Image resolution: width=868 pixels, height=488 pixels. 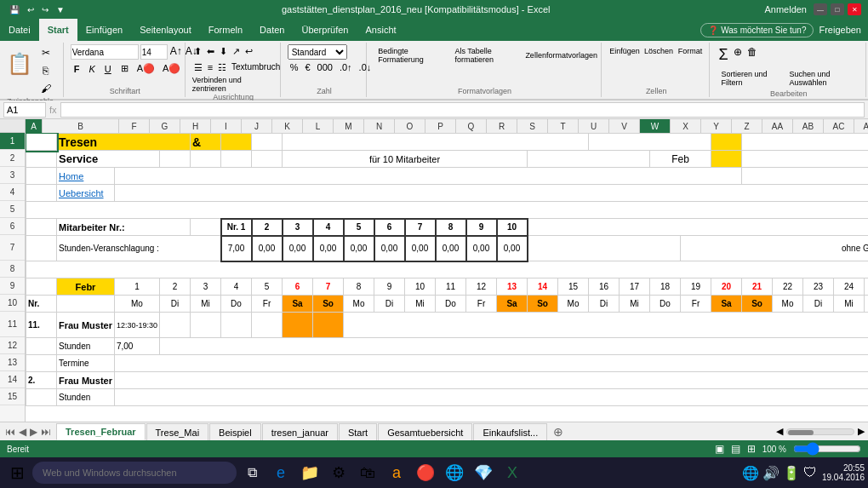 I want to click on col-header-f: F, so click(x=134, y=126).